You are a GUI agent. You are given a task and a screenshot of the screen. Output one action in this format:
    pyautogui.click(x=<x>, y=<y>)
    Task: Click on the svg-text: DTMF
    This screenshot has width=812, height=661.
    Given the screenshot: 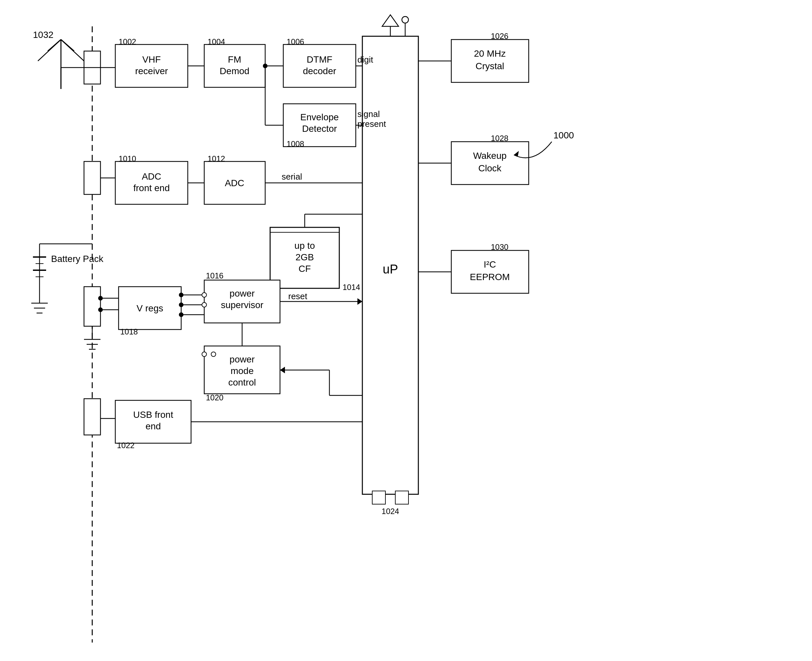 What is the action you would take?
    pyautogui.click(x=320, y=59)
    